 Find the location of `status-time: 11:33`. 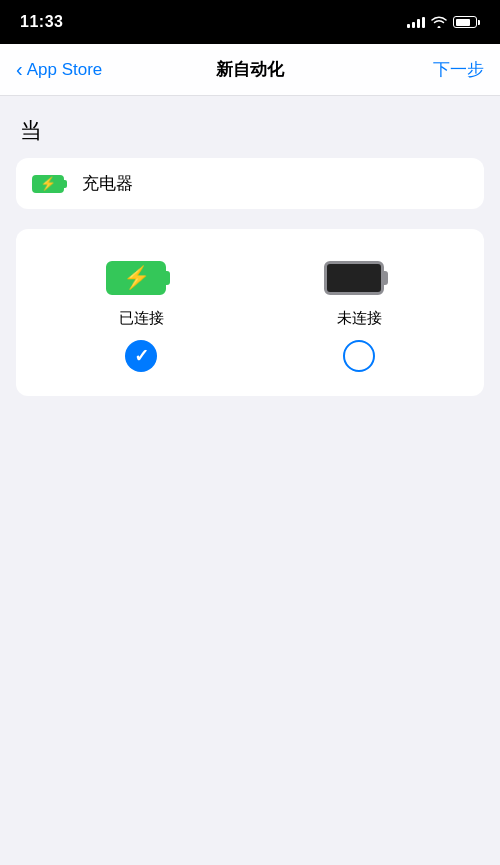

status-time: 11:33 is located at coordinates (42, 22).